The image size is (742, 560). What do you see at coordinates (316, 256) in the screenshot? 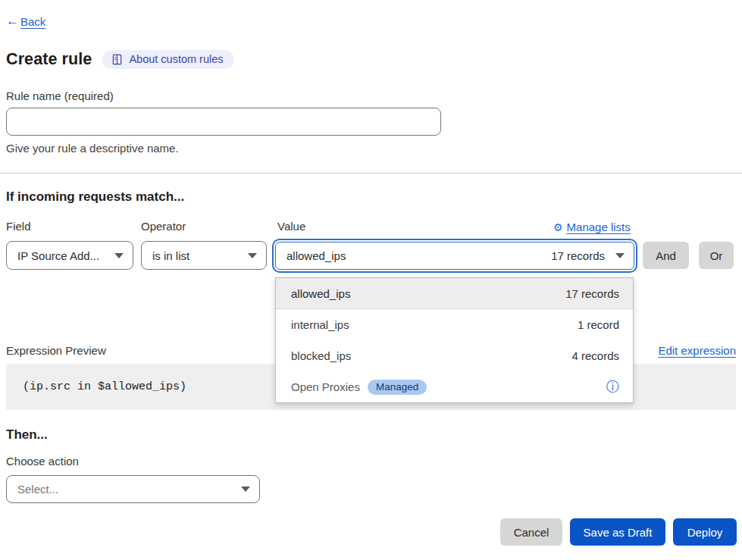
I see `value-selected-name: allowed_ips` at bounding box center [316, 256].